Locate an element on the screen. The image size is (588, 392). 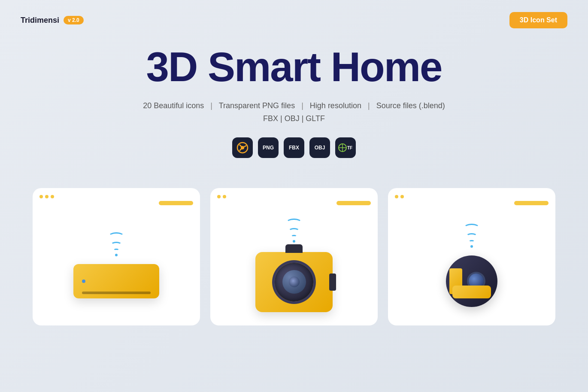
ac-led is located at coordinates (84, 281).